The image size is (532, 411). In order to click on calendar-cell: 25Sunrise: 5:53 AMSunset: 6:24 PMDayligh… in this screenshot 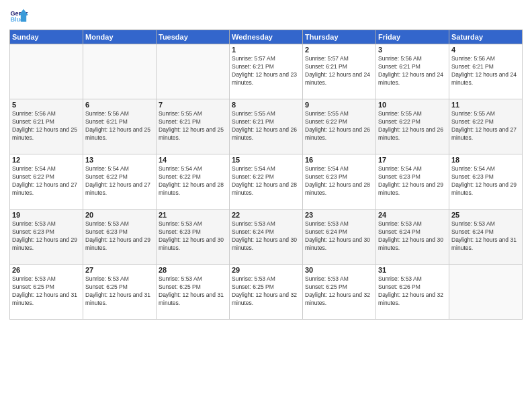, I will do `click(486, 237)`.